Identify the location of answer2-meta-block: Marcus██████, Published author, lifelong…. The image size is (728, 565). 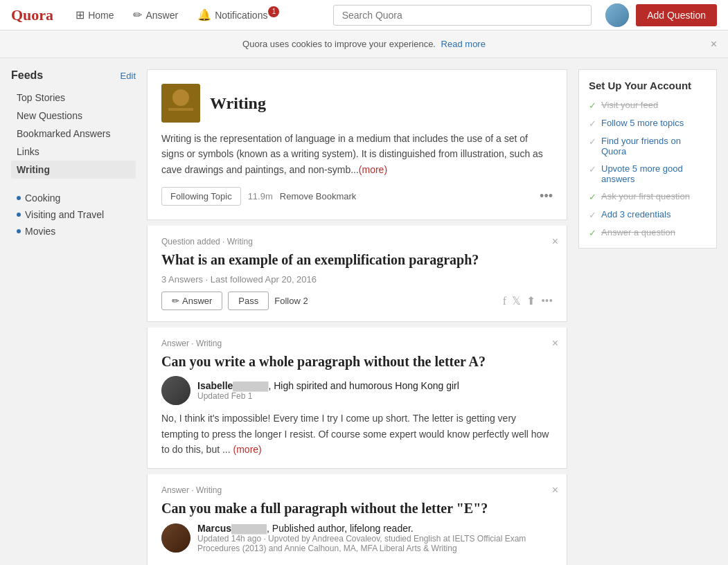
(375, 538).